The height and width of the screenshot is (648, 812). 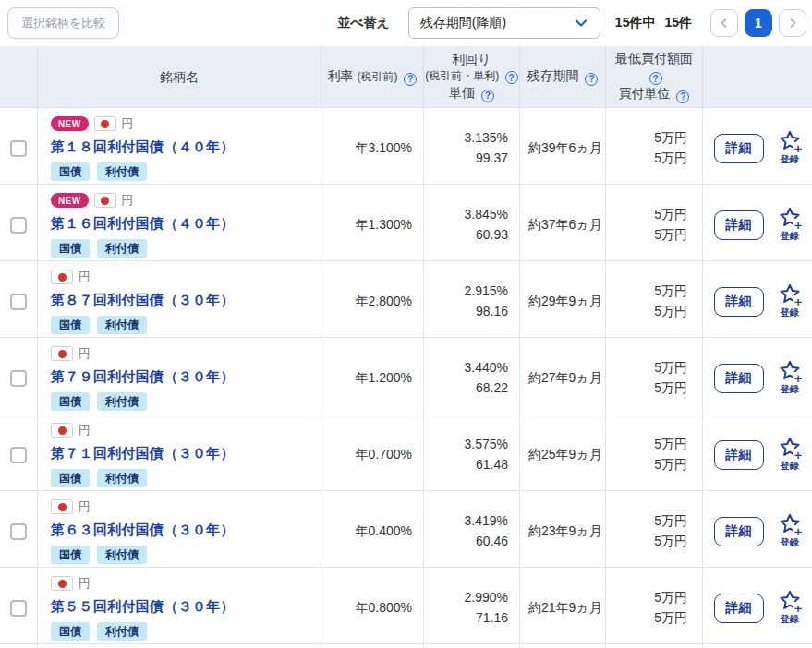 What do you see at coordinates (181, 607) in the screenshot?
I see `bond-name-link: 第５５回利付国債（３０年）` at bounding box center [181, 607].